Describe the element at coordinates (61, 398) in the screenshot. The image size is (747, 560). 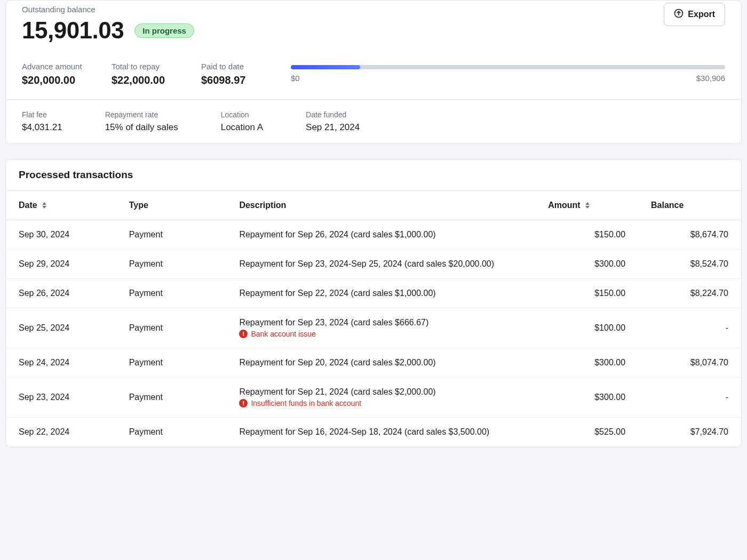
I see `cell-date: Sep 23, 2024` at that location.